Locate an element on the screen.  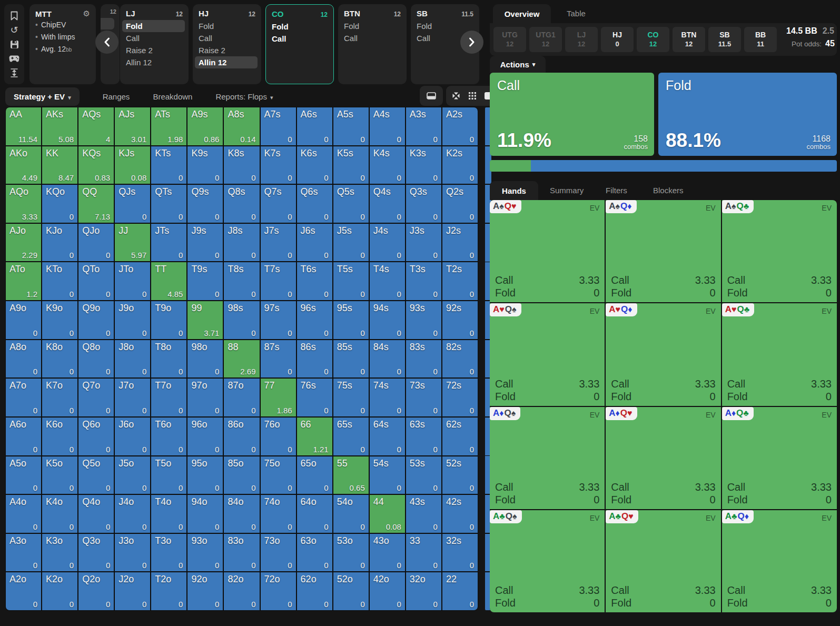
matrix-cell-Q2o: Q2o0 is located at coordinates (96, 591).